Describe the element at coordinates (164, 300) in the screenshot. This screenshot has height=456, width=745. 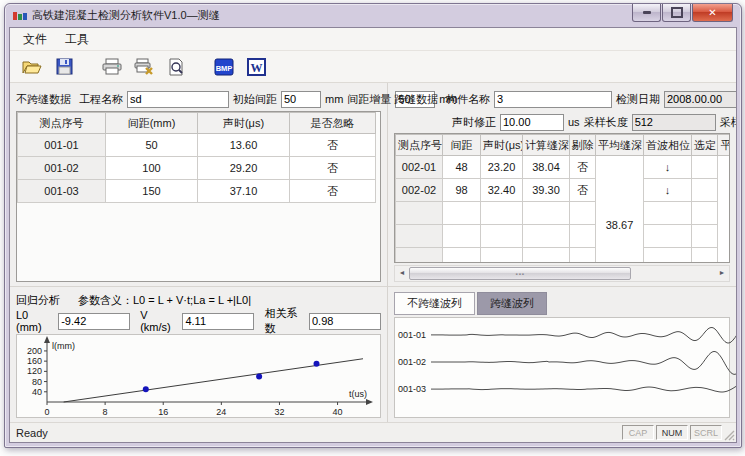
I see `regression-formula: 参数含义：L0 = L + V·t;La = L +|L0|` at that location.